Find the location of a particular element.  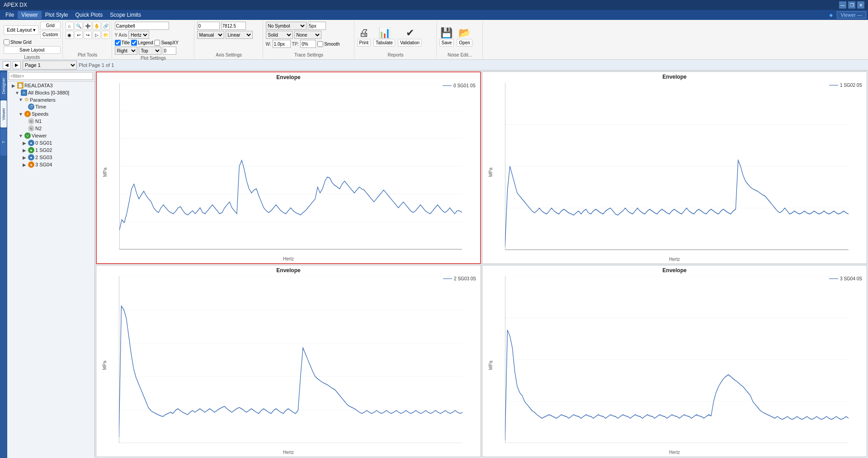

open-button: Open is located at coordinates (464, 42).